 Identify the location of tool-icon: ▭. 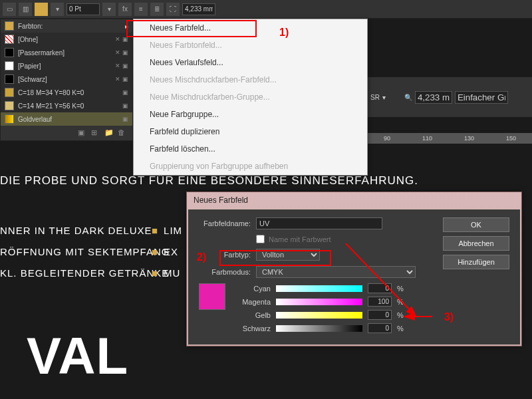
(9, 9).